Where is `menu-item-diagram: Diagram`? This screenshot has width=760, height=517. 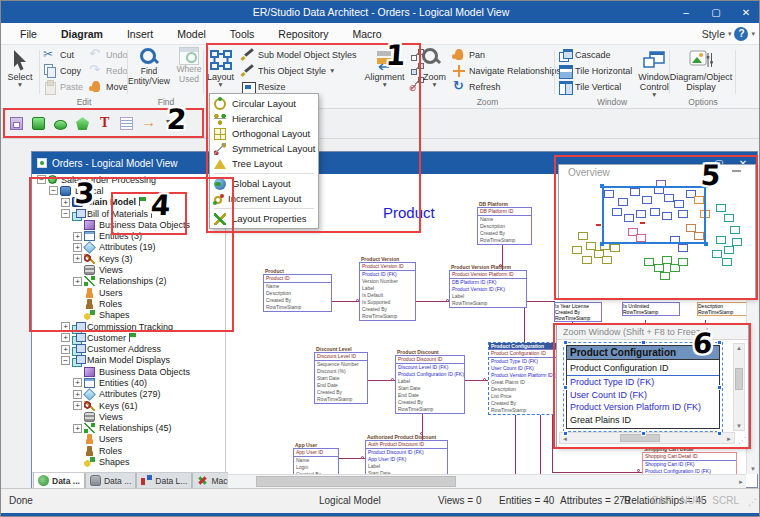
menu-item-diagram: Diagram is located at coordinates (82, 34).